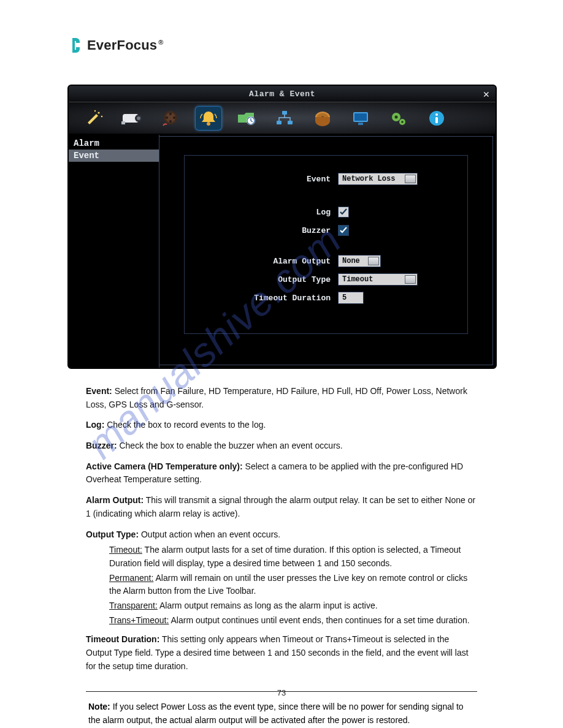 Image resolution: width=563 pixels, height=728 pixels. What do you see at coordinates (134, 605) in the screenshot?
I see `sub-lead: Transparent:` at bounding box center [134, 605].